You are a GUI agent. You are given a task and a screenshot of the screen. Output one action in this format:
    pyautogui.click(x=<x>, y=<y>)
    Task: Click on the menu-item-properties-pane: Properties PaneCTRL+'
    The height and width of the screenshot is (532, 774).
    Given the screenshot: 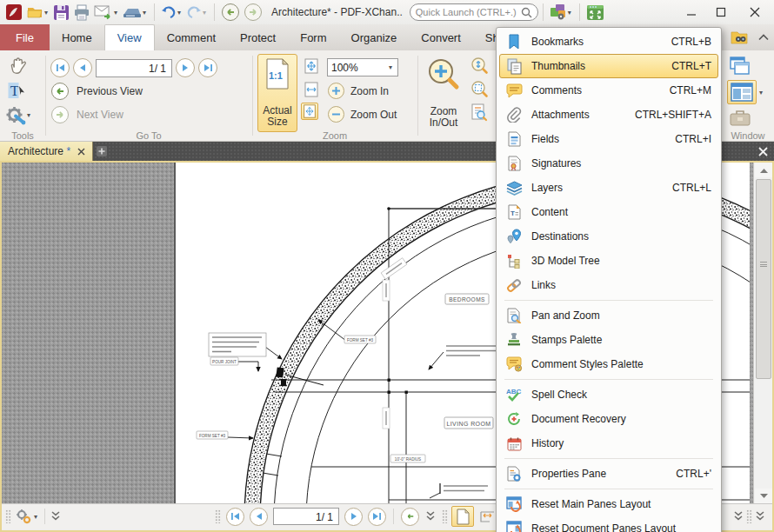 What is the action you would take?
    pyautogui.click(x=609, y=474)
    